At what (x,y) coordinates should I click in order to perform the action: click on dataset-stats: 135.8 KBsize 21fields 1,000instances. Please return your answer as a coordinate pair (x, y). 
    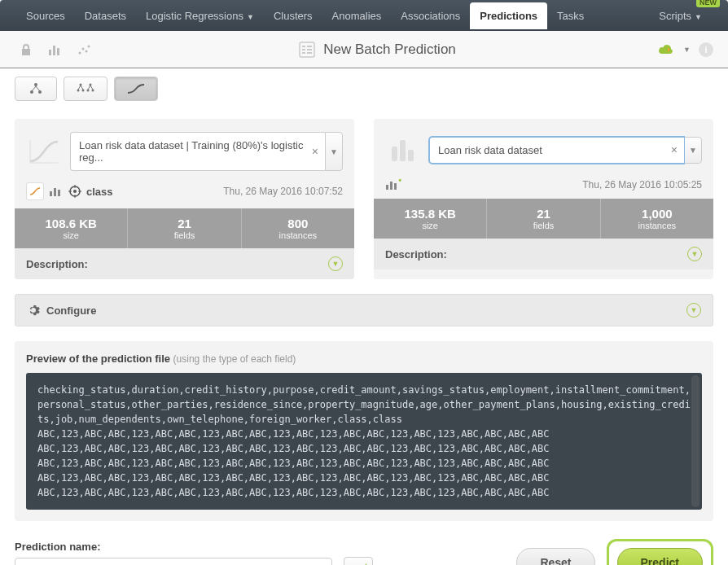
    Looking at the image, I should click on (544, 218).